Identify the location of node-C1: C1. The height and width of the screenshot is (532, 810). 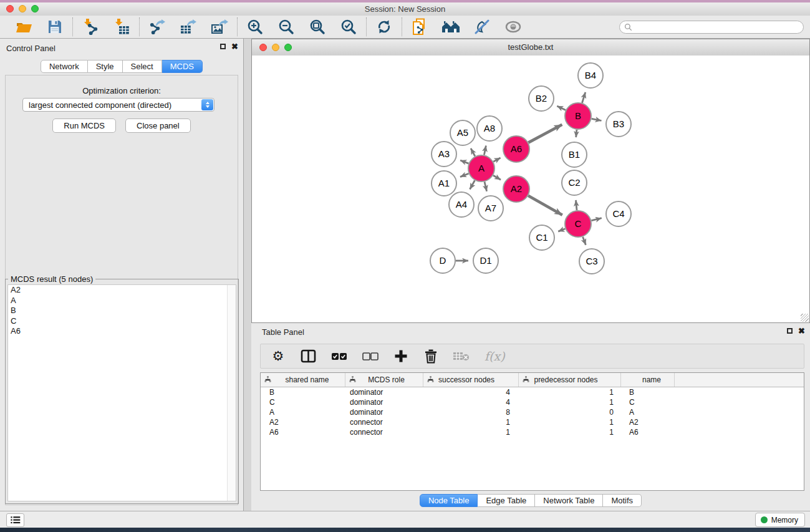
(542, 238).